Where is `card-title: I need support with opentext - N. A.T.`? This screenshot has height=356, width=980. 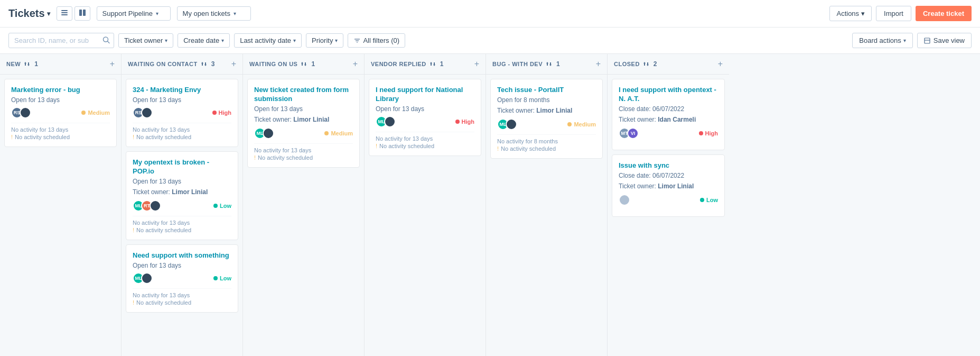 card-title: I need support with opentext - N. A.T. is located at coordinates (668, 95).